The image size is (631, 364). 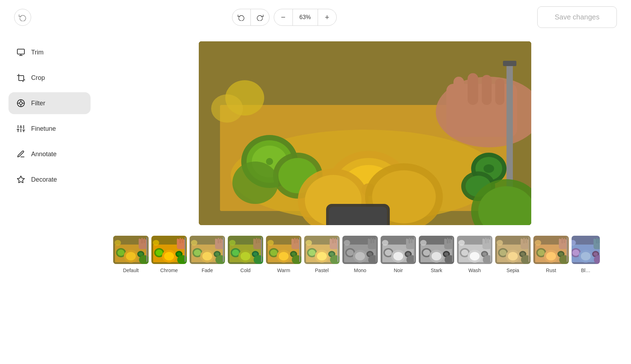 I want to click on sidebar-label-finetune: Finetune, so click(x=44, y=129).